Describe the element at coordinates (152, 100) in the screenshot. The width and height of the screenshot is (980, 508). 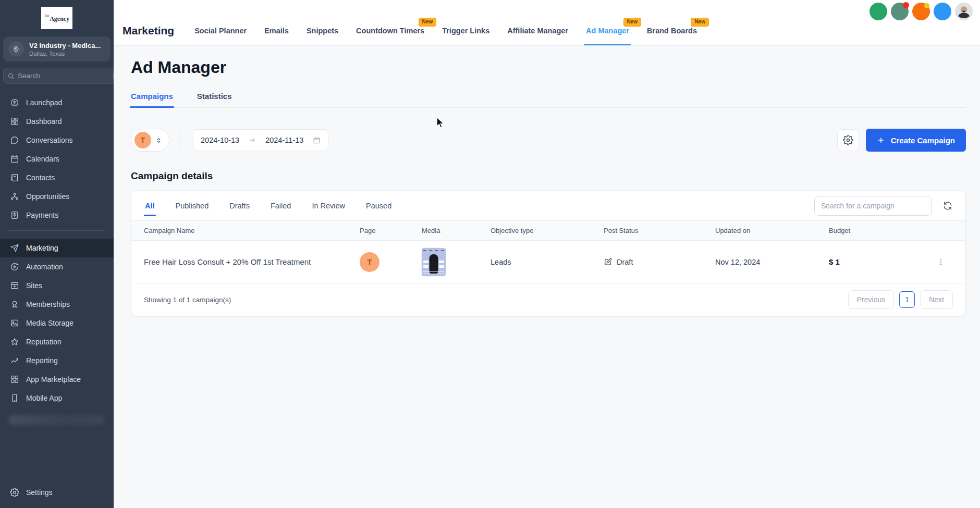
I see `tab-campaigns: Campaigns` at that location.